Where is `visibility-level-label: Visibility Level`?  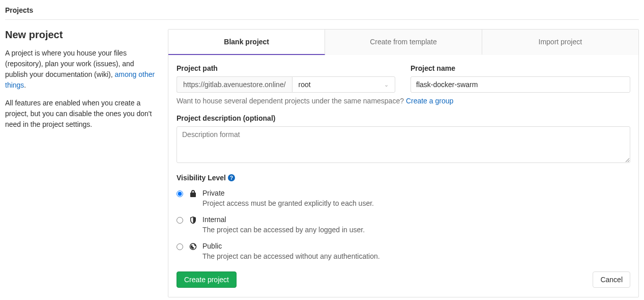
visibility-level-label: Visibility Level is located at coordinates (201, 178).